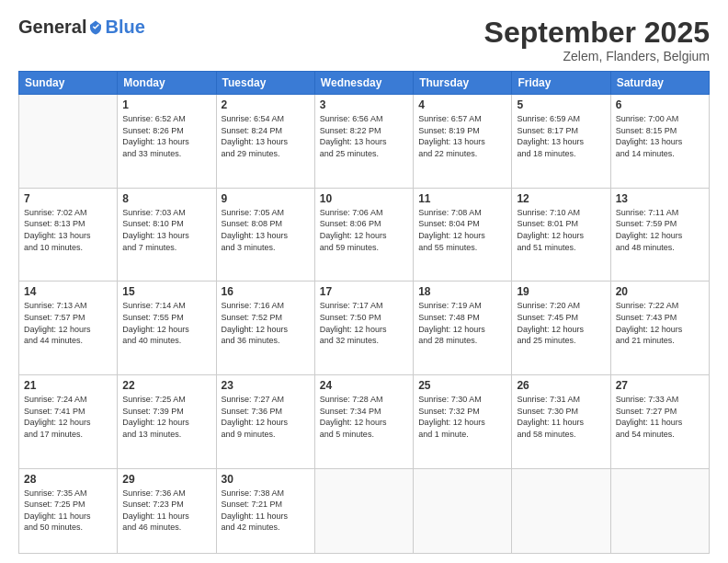  What do you see at coordinates (166, 230) in the screenshot?
I see `cell-info: Sunrise: 7:03 AMSunset: 8:10 PMDaylight:…` at bounding box center [166, 230].